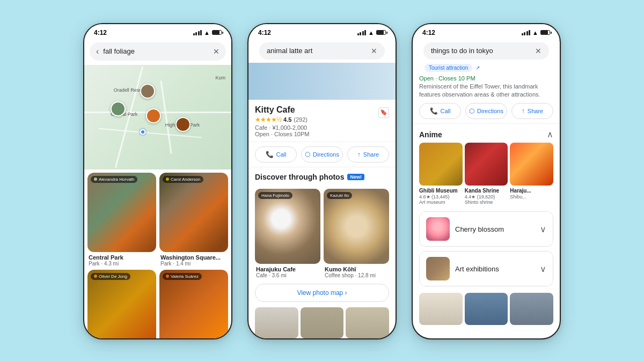 The height and width of the screenshot is (362, 644). Describe the element at coordinates (322, 154) in the screenshot. I see `action-buttons-2: 📞 Call ⬡ Directions ↑ Share` at that location.